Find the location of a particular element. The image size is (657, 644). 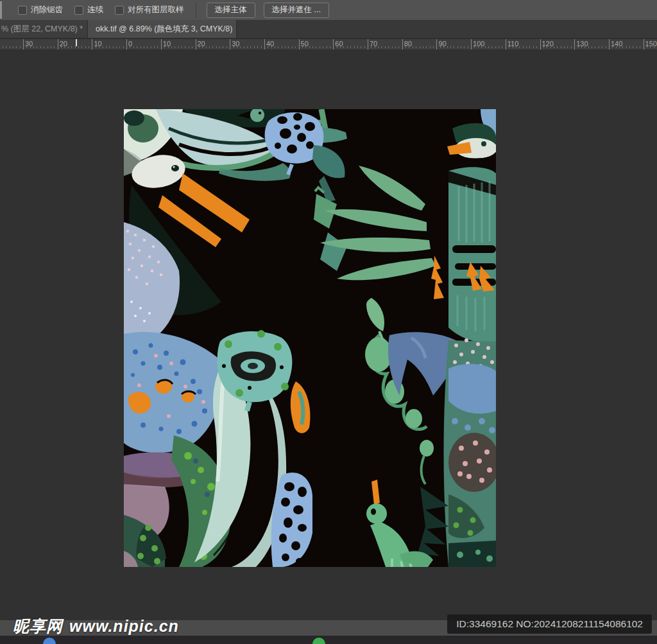

checkbox-contiguous: 连续 is located at coordinates (89, 10).